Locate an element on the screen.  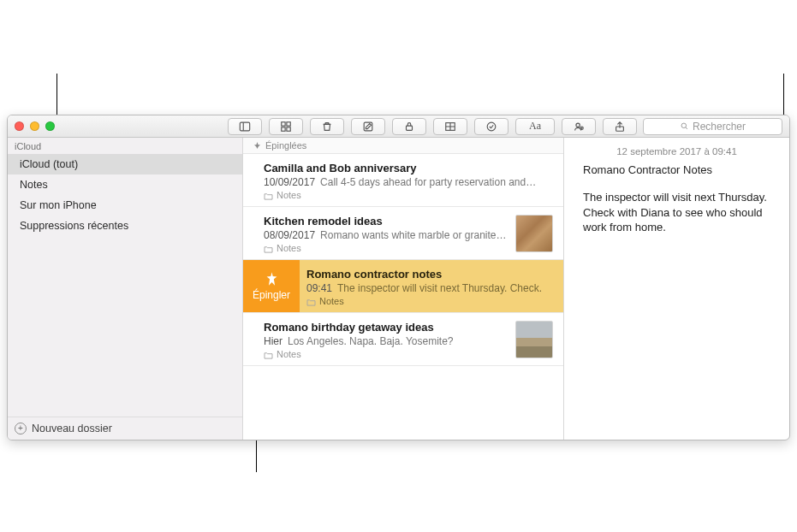
pinned-label: Épinglées is located at coordinates (286, 145).